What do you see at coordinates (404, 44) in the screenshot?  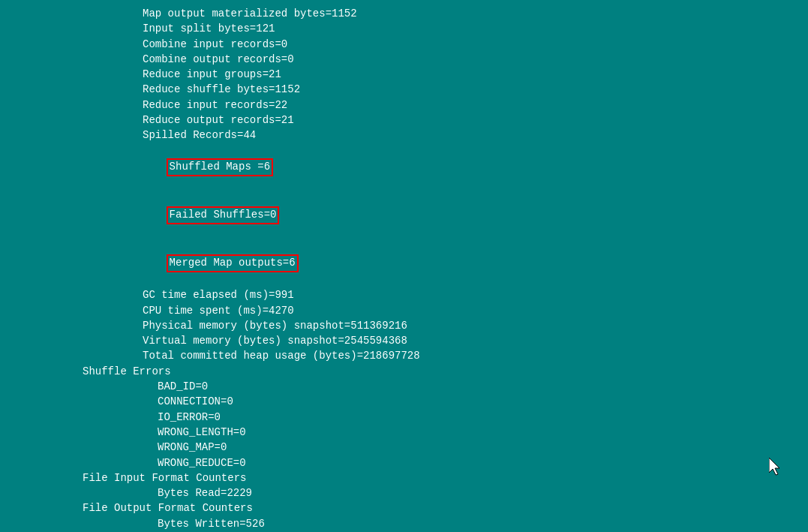 I see `terminal-line: Combine input records=0` at bounding box center [404, 44].